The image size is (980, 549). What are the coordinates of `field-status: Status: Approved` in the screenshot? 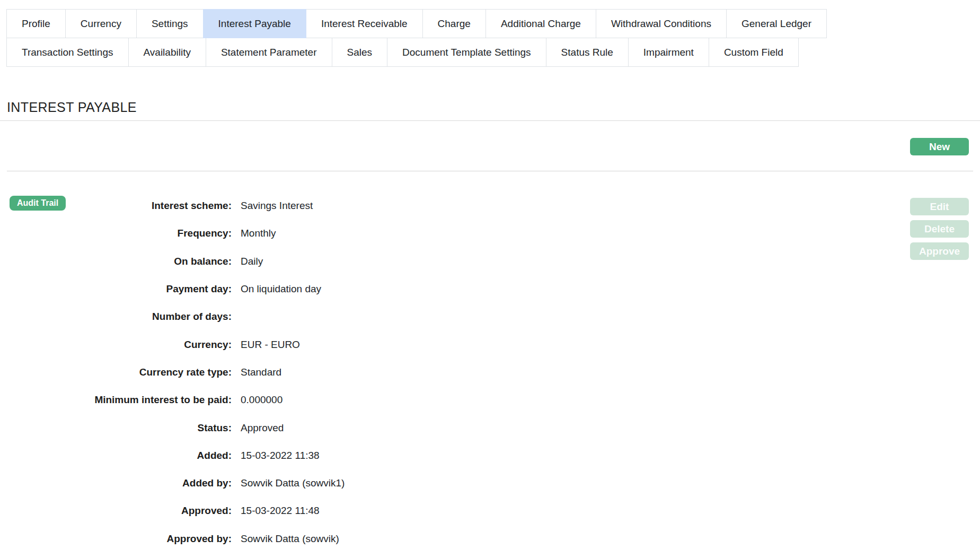 It's located at (490, 428).